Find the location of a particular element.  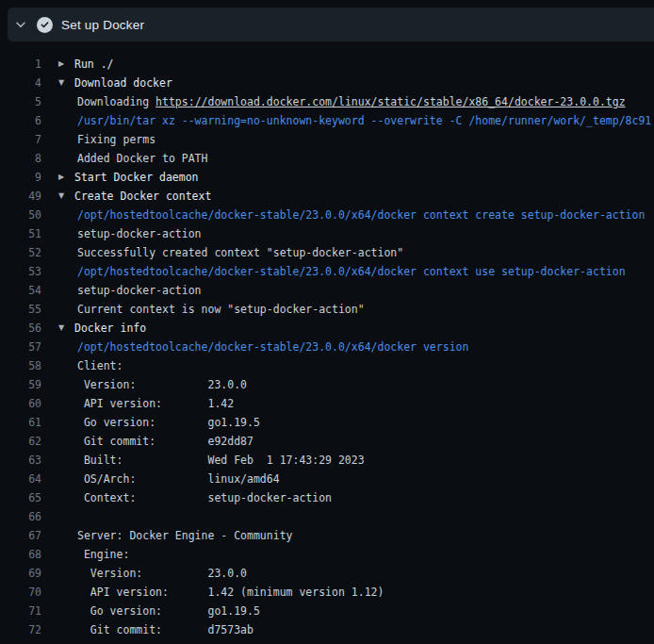

log-text: Client: is located at coordinates (100, 366).